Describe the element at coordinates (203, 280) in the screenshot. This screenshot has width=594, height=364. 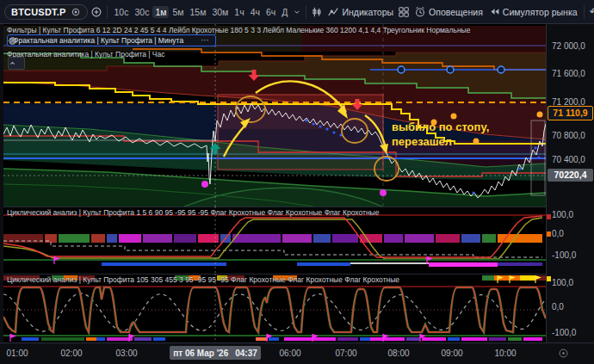
I see `legend-cycle-2: Циклический анализ | Культ Профита 105 3…` at that location.